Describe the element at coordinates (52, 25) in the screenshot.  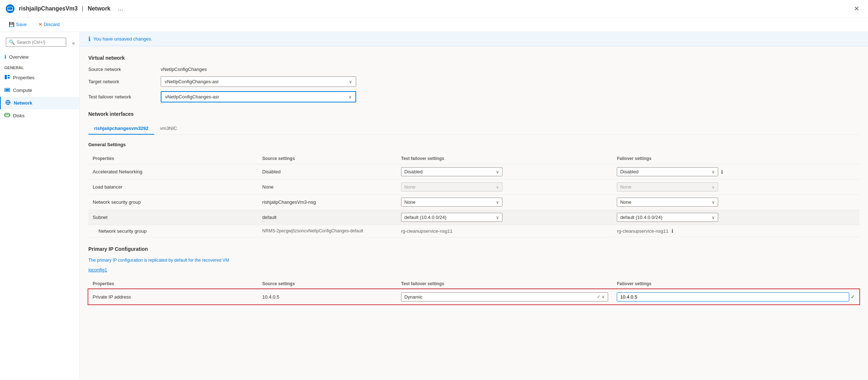
I see `discard-label: Discard` at that location.